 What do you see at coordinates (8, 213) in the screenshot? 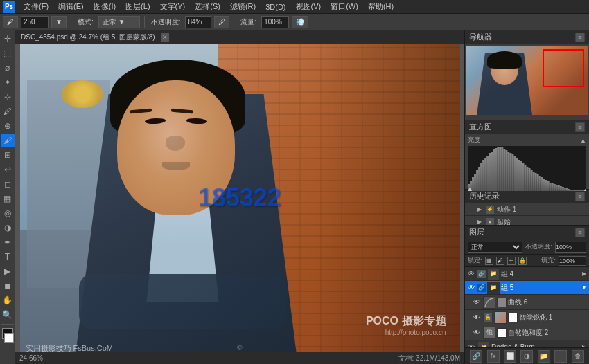
I see `blur-tool: ◎` at bounding box center [8, 213].